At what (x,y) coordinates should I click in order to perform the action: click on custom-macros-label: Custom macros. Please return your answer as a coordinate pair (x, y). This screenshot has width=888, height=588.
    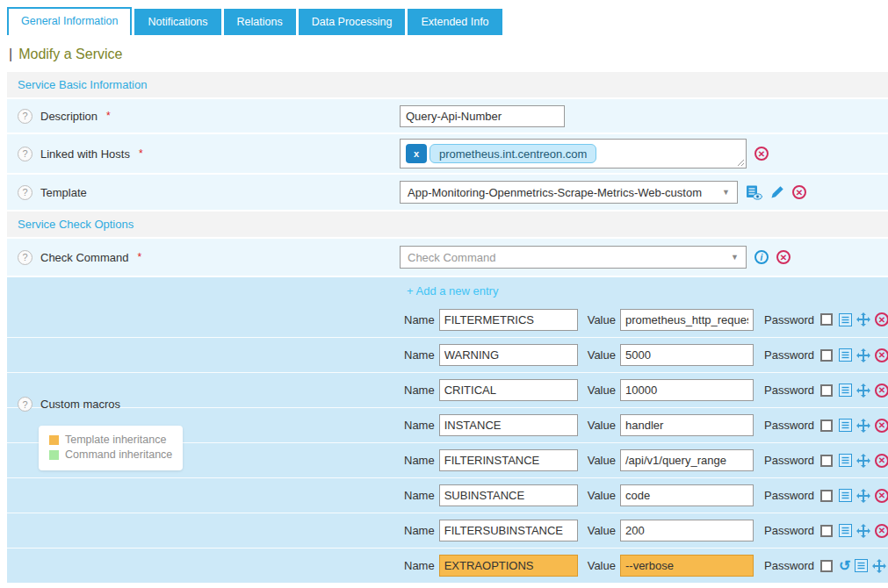
    Looking at the image, I should click on (81, 404).